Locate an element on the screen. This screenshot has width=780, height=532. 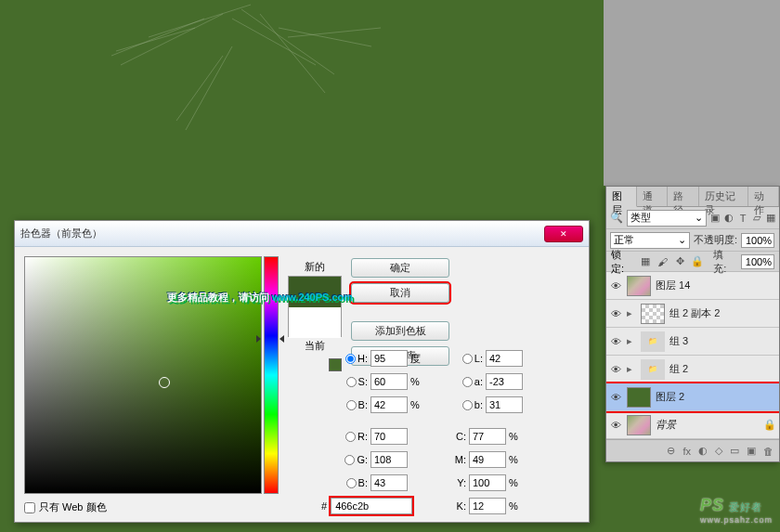
fill-label: 填充: is located at coordinates (724, 262).